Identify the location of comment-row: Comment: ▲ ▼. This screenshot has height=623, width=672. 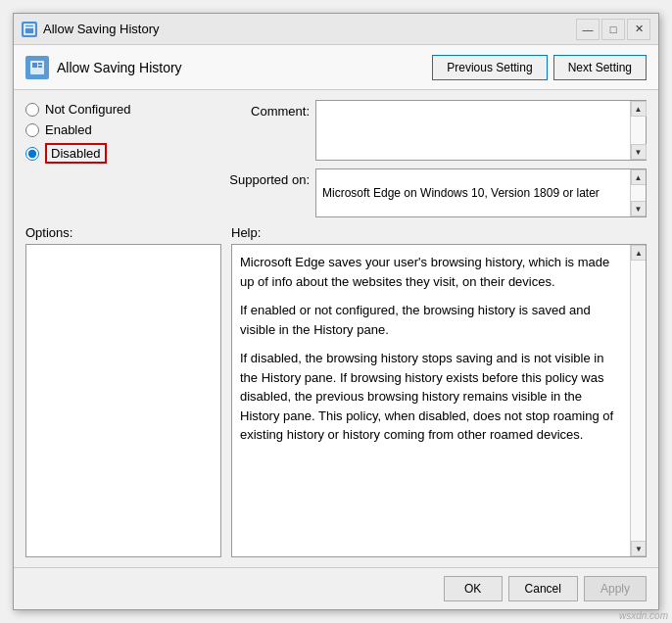
(434, 130).